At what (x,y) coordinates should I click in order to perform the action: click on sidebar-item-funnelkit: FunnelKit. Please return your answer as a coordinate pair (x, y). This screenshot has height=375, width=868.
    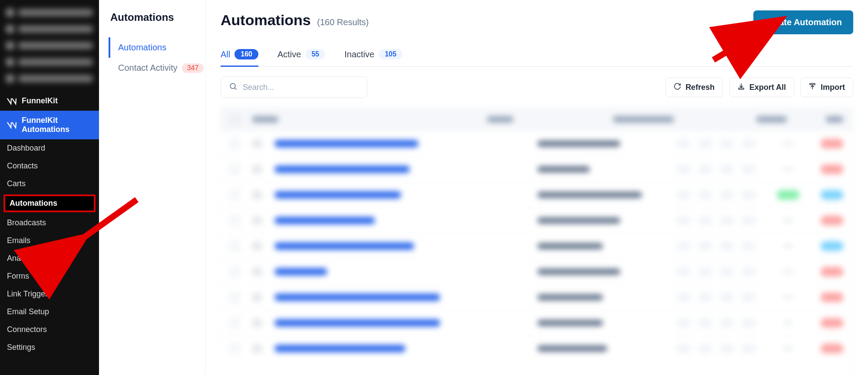
    Looking at the image, I should click on (50, 101).